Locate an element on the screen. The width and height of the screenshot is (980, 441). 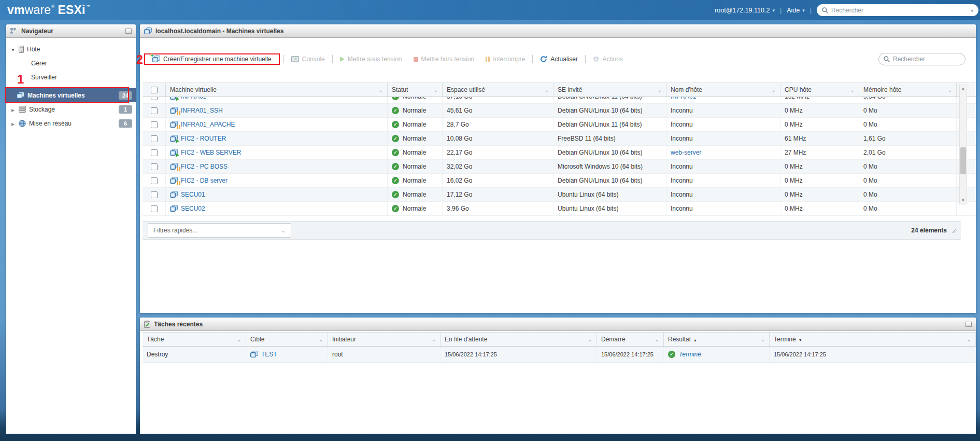
vm-name-link: FIC2 - PC BOSS is located at coordinates (204, 167).